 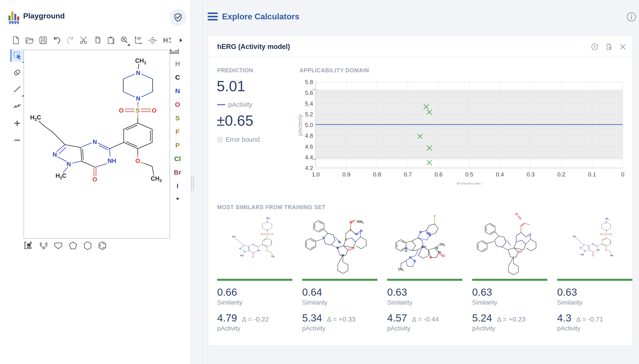 I want to click on similarity-bar, so click(x=425, y=280).